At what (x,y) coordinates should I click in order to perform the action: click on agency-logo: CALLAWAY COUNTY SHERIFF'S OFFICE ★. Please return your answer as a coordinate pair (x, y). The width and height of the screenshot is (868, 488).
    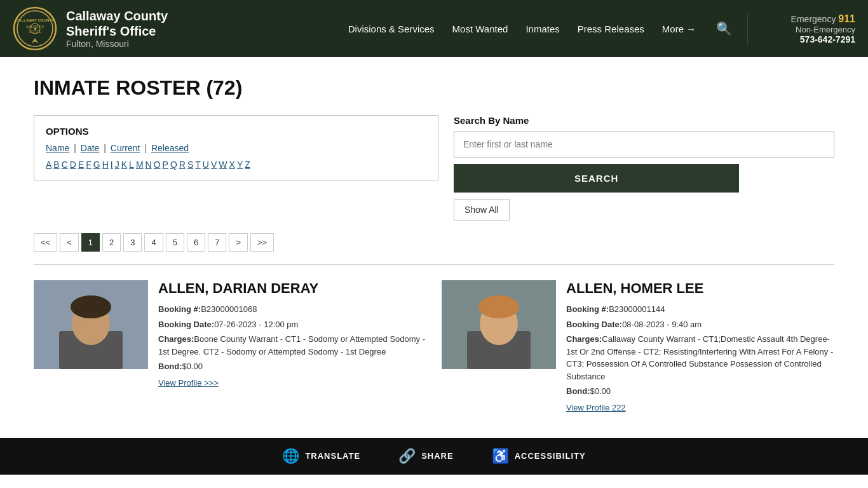
    Looking at the image, I should click on (35, 29).